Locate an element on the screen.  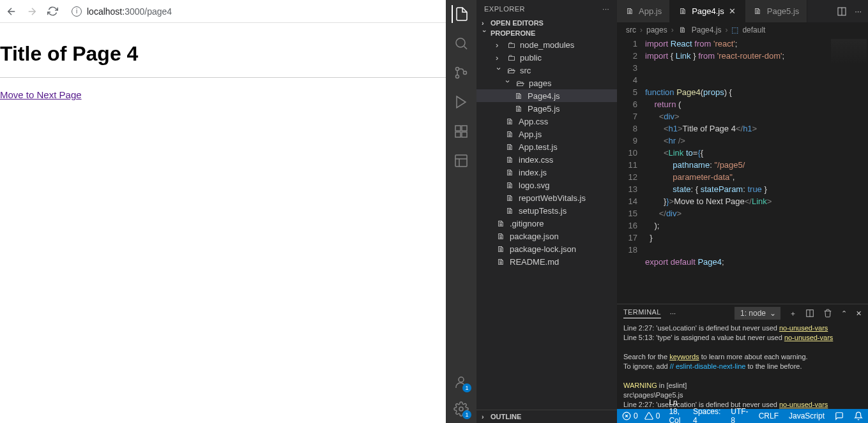
status-warnings: 0 is located at coordinates (653, 416).